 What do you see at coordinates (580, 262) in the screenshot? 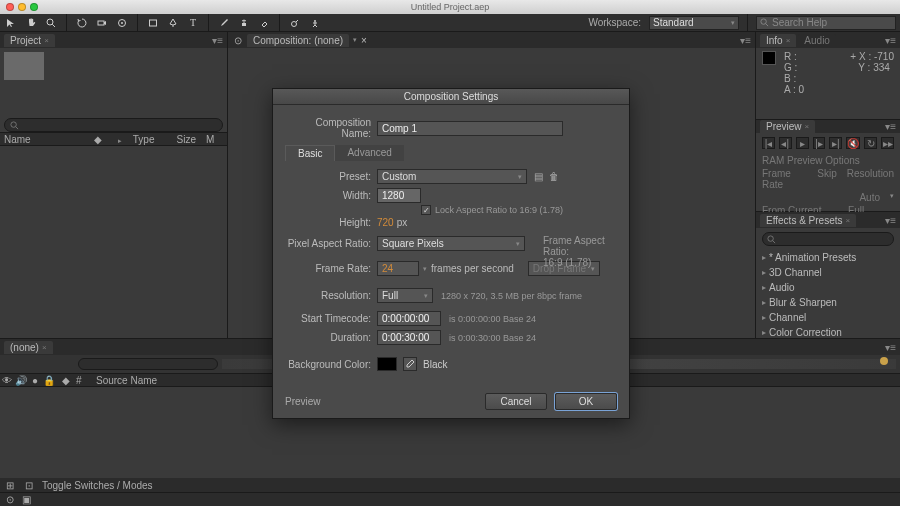
I see `far-value: 16:9 (1.78)` at bounding box center [580, 262].